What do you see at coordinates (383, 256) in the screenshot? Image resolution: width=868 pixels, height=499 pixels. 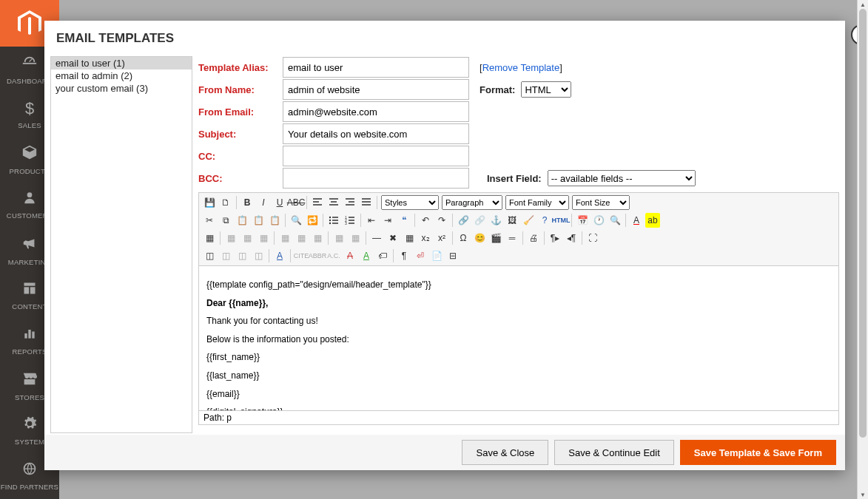 I see `attribs-icon: 🏷` at bounding box center [383, 256].